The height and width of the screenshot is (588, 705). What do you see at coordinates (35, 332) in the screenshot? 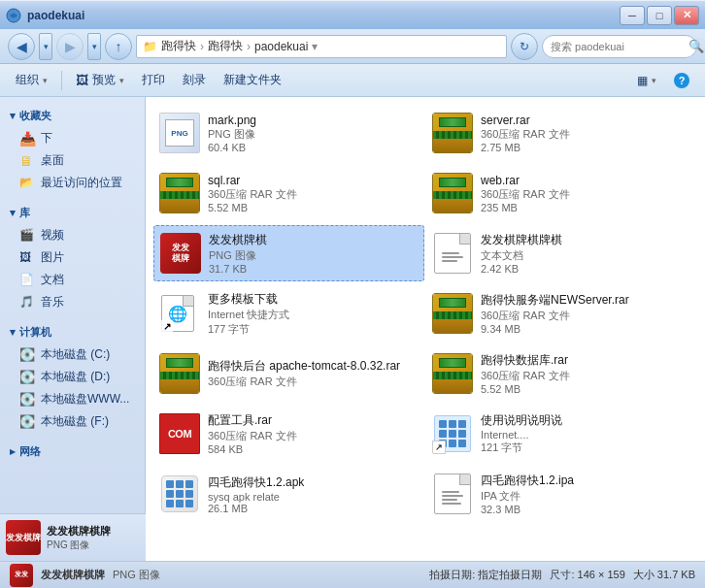
I see `computer-label: 计算机` at bounding box center [35, 332].